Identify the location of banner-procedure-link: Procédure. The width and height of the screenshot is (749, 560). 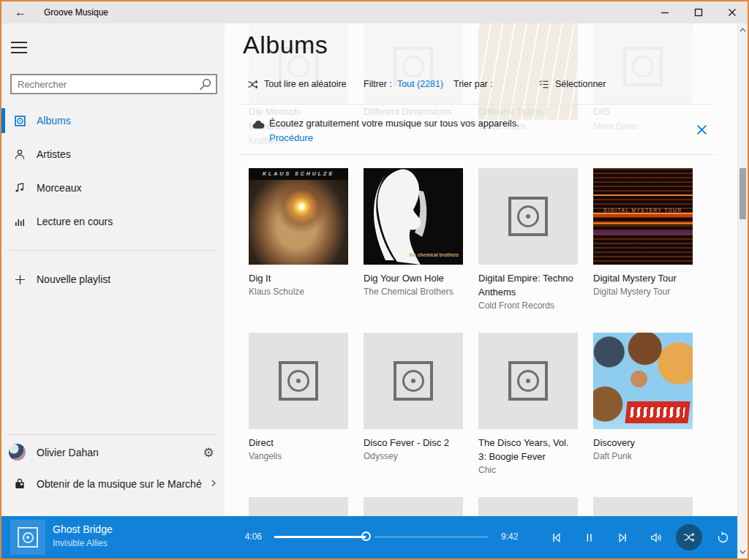
(291, 137).